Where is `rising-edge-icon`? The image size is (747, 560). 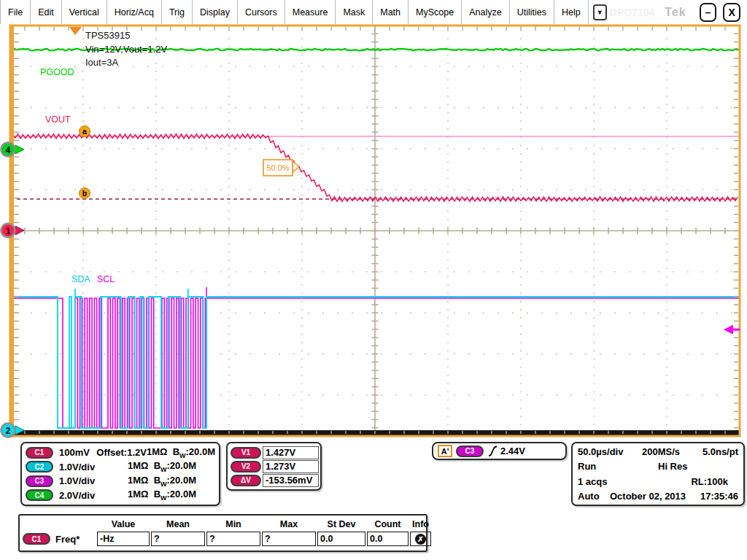
rising-edge-icon is located at coordinates (493, 451).